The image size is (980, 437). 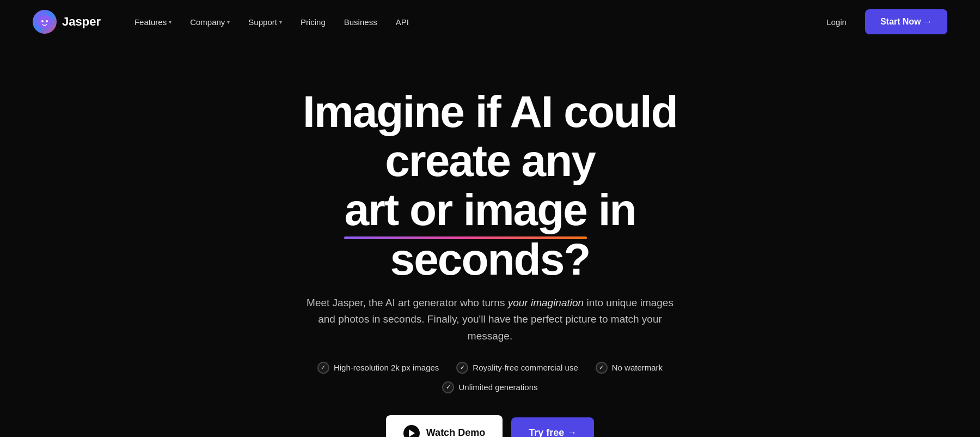 What do you see at coordinates (517, 368) in the screenshot?
I see `feature-royalty: ✓ Royality-free commercial use` at bounding box center [517, 368].